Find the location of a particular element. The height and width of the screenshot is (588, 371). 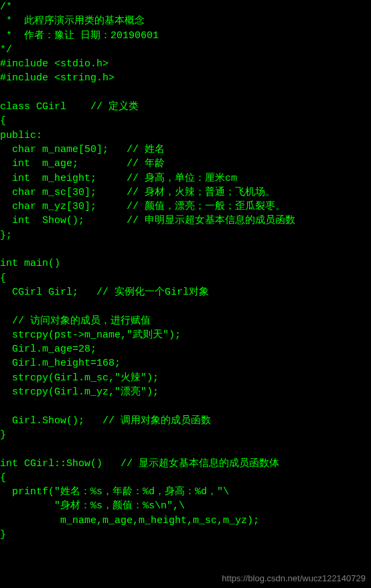

code-line: char m_sc[30]; // 身材，火辣；普通；飞机场。 is located at coordinates (186, 193).